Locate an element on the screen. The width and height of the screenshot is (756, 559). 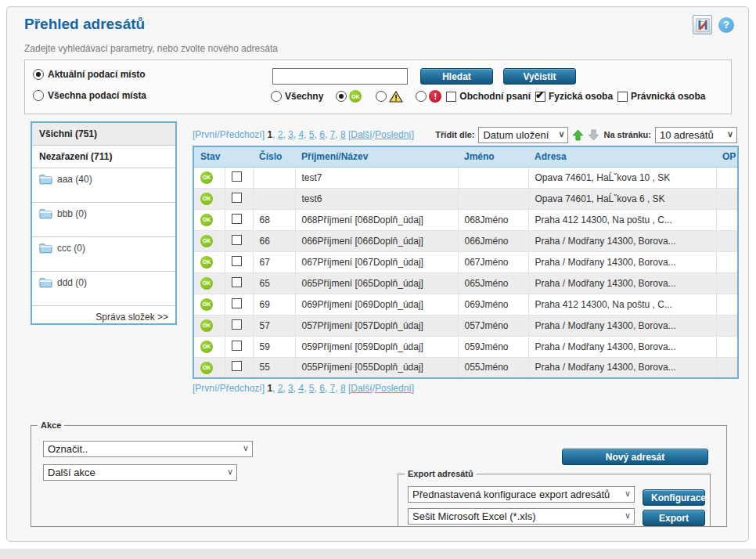
status-radio-all is located at coordinates (276, 96).